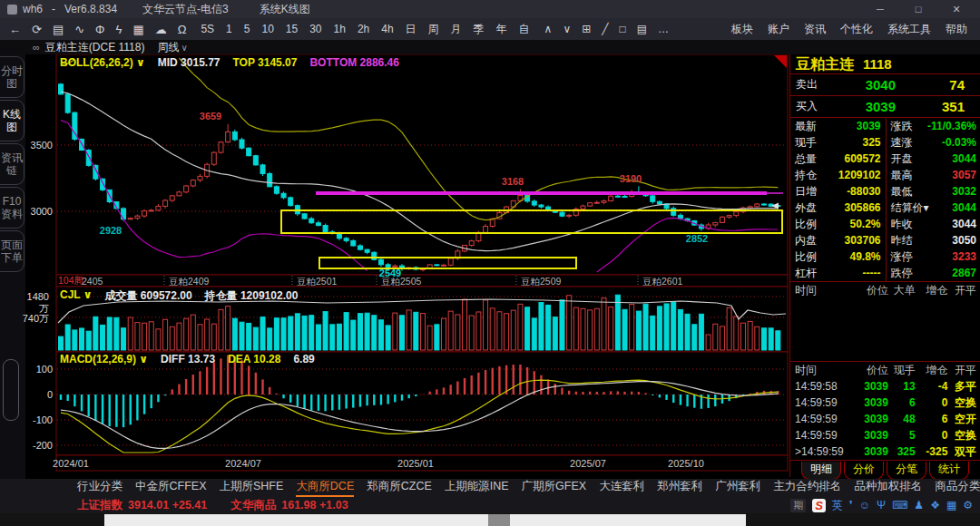 The image size is (980, 526). What do you see at coordinates (881, 505) in the screenshot?
I see `mic-icon: Ψ` at bounding box center [881, 505].